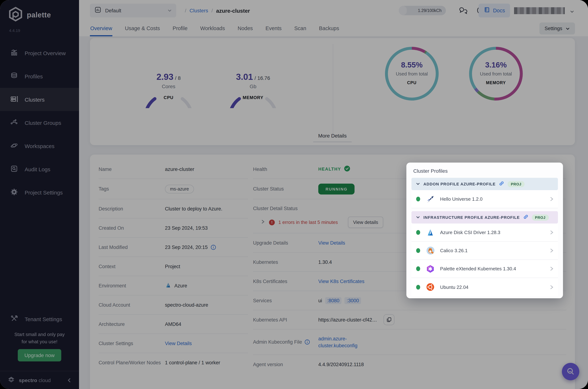  Describe the element at coordinates (485, 199) in the screenshot. I see `profile-layer-hello-universe: Hello Universe 1.2.0` at that location.